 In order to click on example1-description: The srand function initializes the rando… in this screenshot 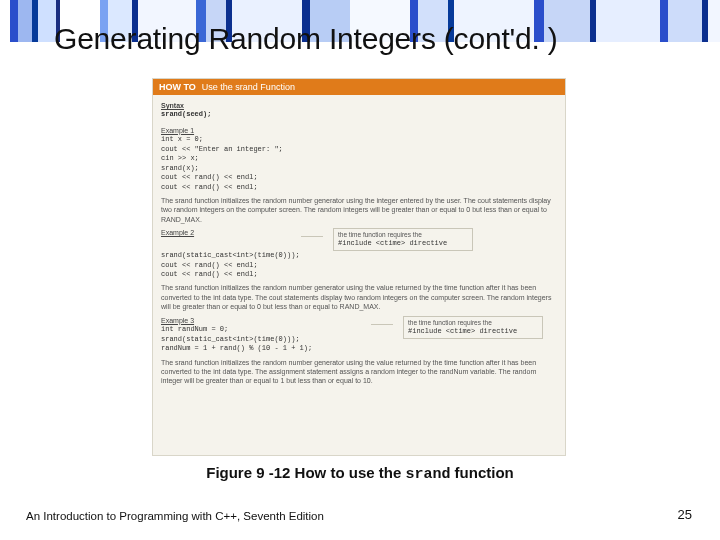, I will do `click(359, 210)`.